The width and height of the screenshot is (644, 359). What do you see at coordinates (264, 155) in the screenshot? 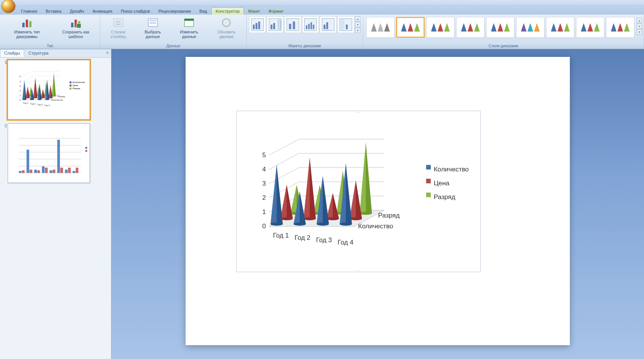
I see `svg-text: 5` at bounding box center [264, 155].